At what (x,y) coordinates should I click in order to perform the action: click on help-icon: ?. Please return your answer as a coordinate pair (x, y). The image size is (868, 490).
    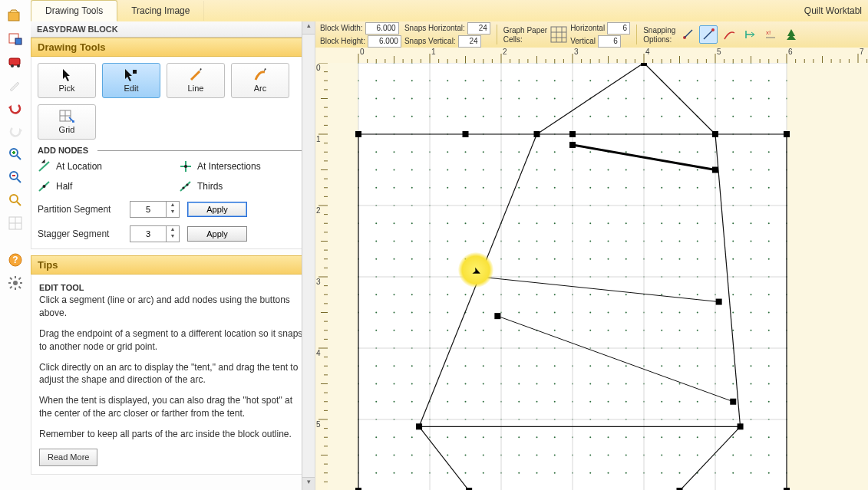
    Looking at the image, I should click on (15, 260).